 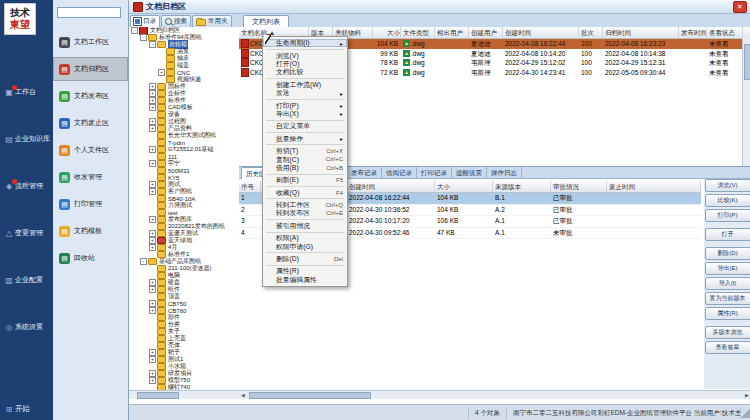 I want to click on column-header: 审批情况, so click(x=579, y=186).